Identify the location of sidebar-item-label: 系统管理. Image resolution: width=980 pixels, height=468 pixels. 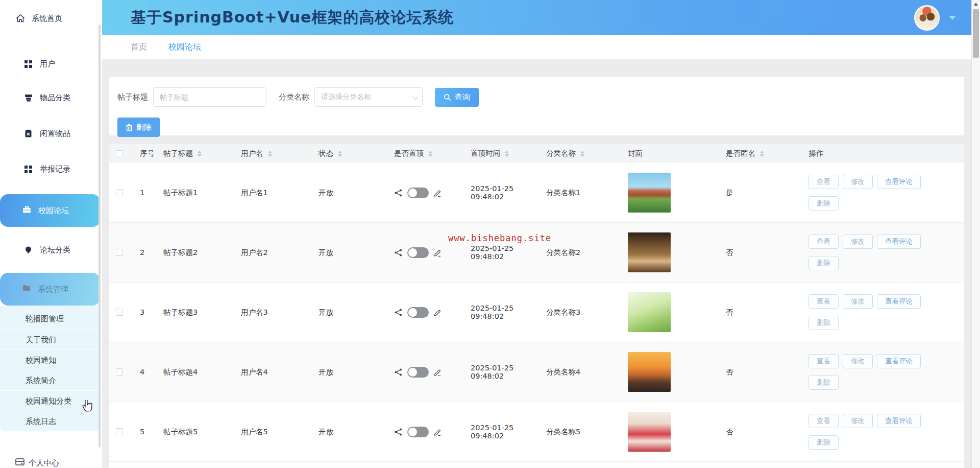
(53, 289).